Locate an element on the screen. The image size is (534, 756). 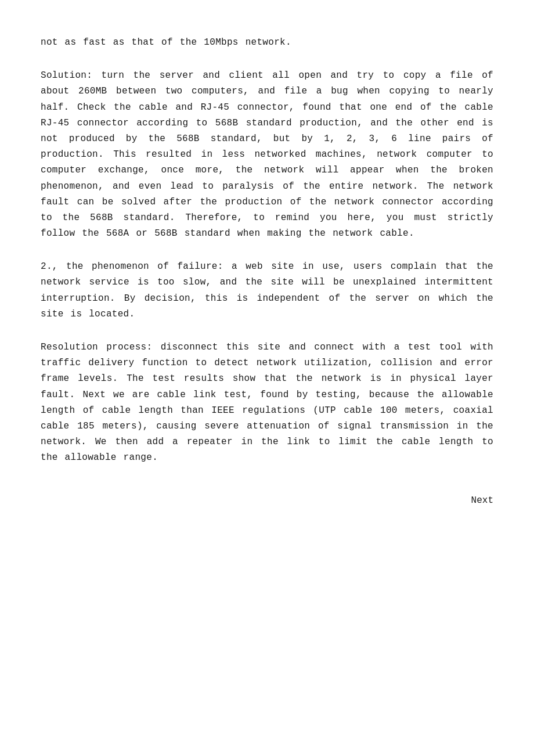
navigation-bar: Next is located at coordinates (267, 498).